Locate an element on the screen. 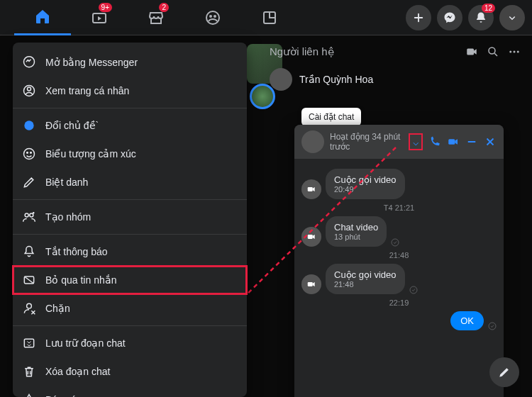  market-badge: 2 is located at coordinates (164, 7).